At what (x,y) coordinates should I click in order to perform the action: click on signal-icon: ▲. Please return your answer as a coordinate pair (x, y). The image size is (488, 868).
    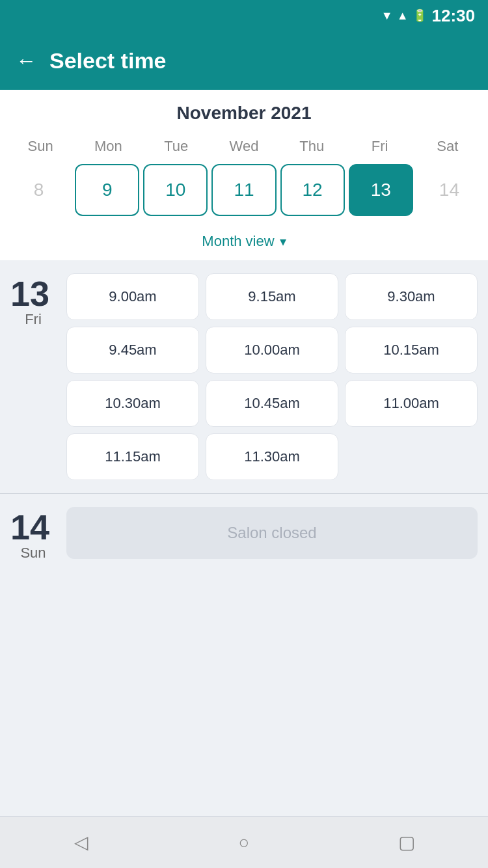
    Looking at the image, I should click on (403, 16).